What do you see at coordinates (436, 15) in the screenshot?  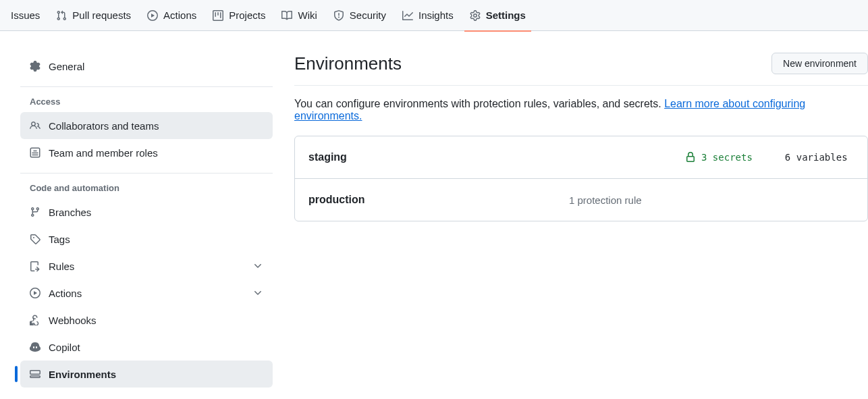 I see `nav-label: Insights` at bounding box center [436, 15].